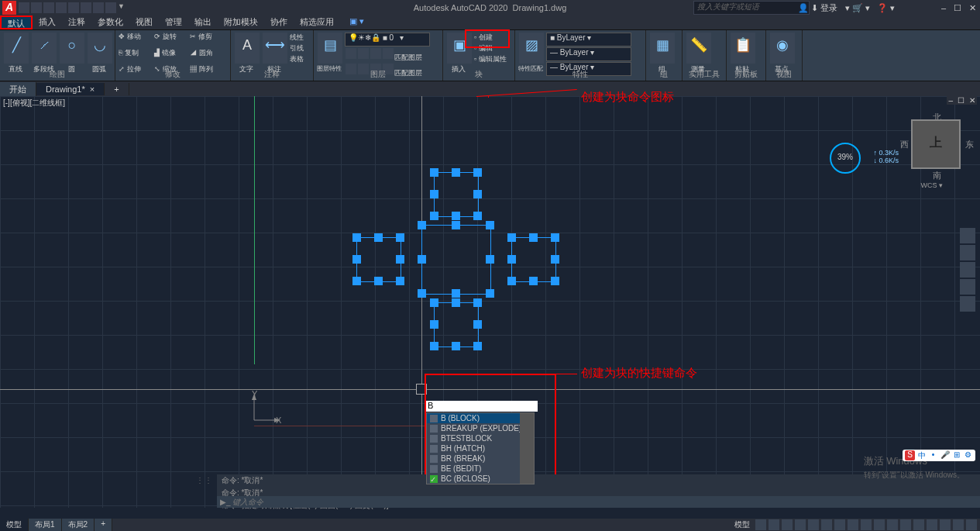  What do you see at coordinates (968, 236) in the screenshot?
I see `steering-wheel-icon` at bounding box center [968, 236].